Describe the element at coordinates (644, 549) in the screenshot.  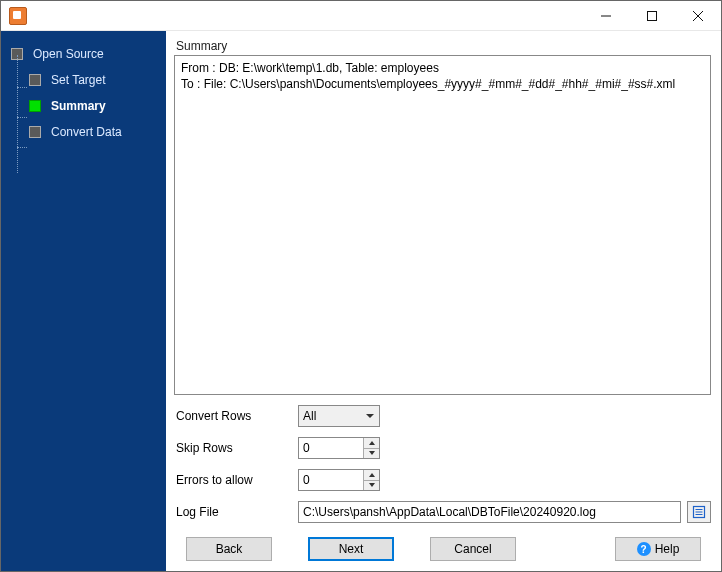
I see `help-icon: ?` at that location.